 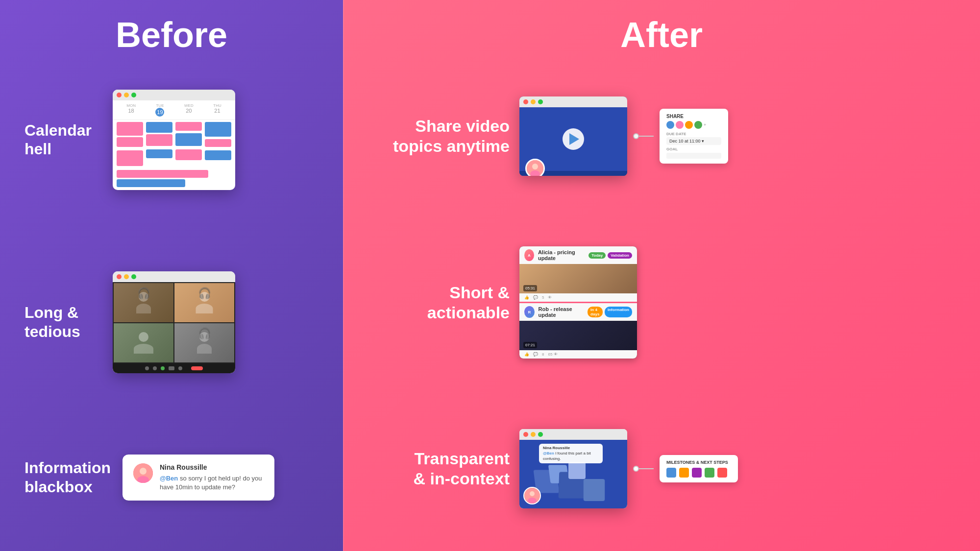 What do you see at coordinates (126, 95) in the screenshot?
I see `minimize-dot` at bounding box center [126, 95].